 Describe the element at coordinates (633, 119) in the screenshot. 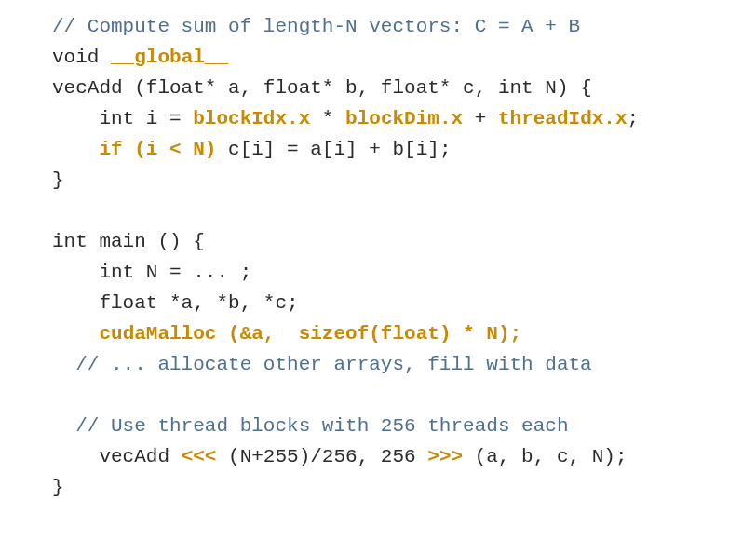

I see `code-text: ;` at that location.